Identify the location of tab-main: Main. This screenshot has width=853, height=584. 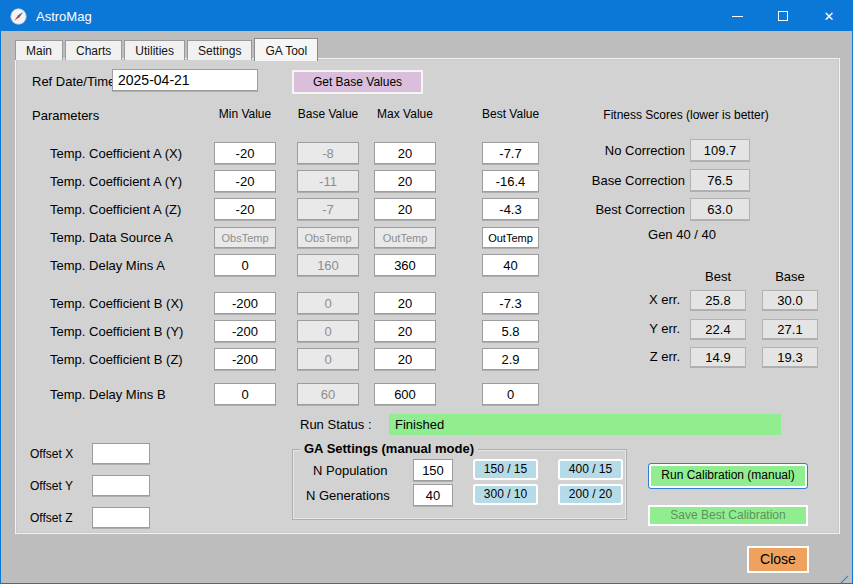
(39, 50).